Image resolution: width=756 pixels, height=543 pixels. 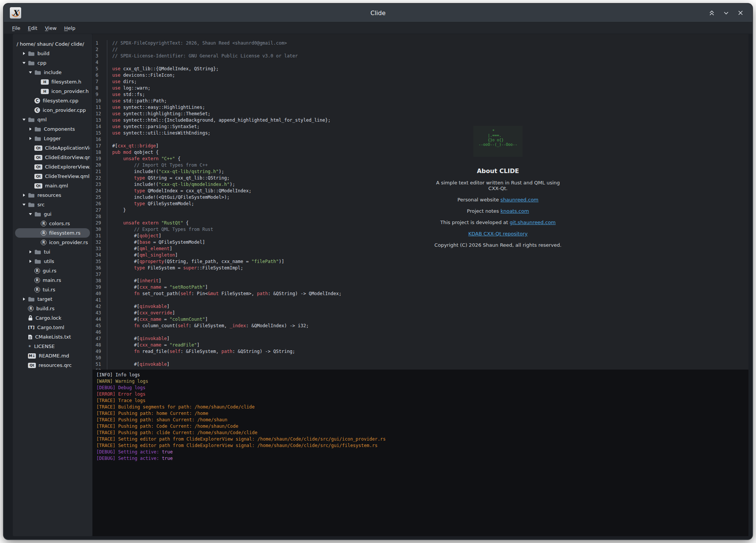 What do you see at coordinates (498, 222) in the screenshot?
I see `about-dev: This project is developed at git.shaunre…` at bounding box center [498, 222].